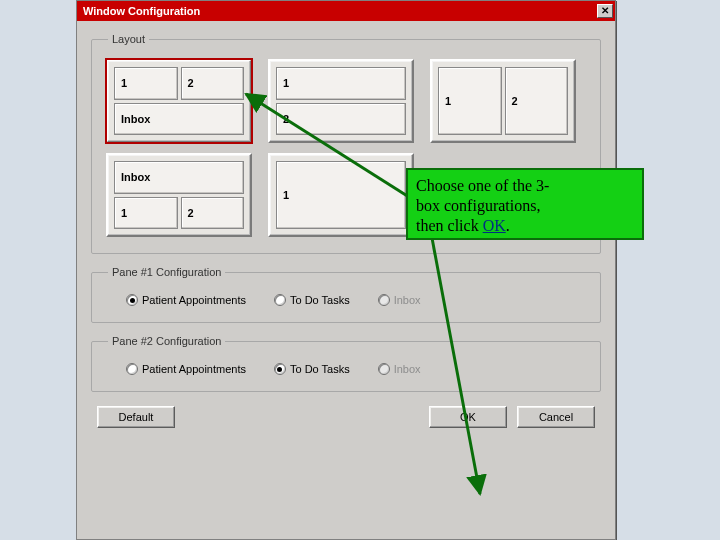 This screenshot has height=540, width=720. Describe the element at coordinates (166, 272) in the screenshot. I see `pane1-legend: Pane #1 Configuration` at that location.